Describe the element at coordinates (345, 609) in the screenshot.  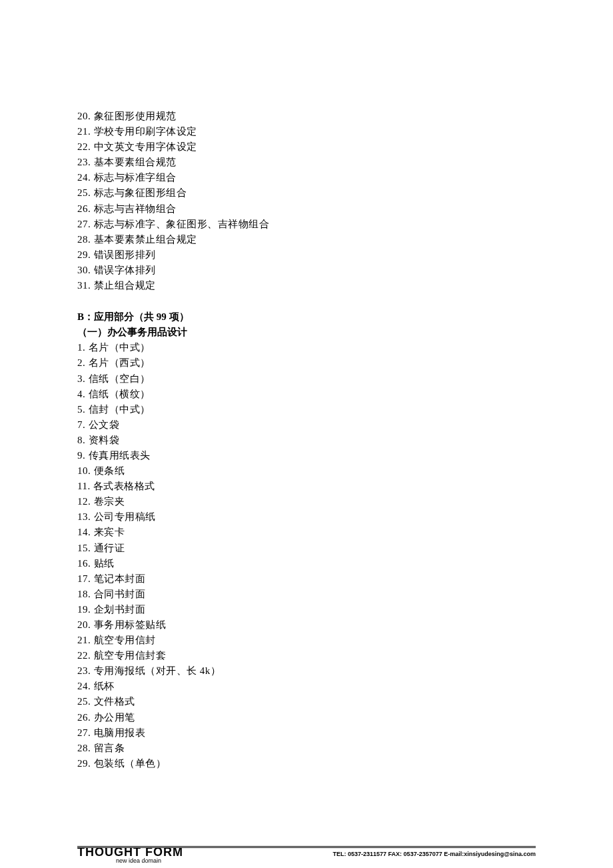
I see `list-item: 19. 企划书封面` at that location.